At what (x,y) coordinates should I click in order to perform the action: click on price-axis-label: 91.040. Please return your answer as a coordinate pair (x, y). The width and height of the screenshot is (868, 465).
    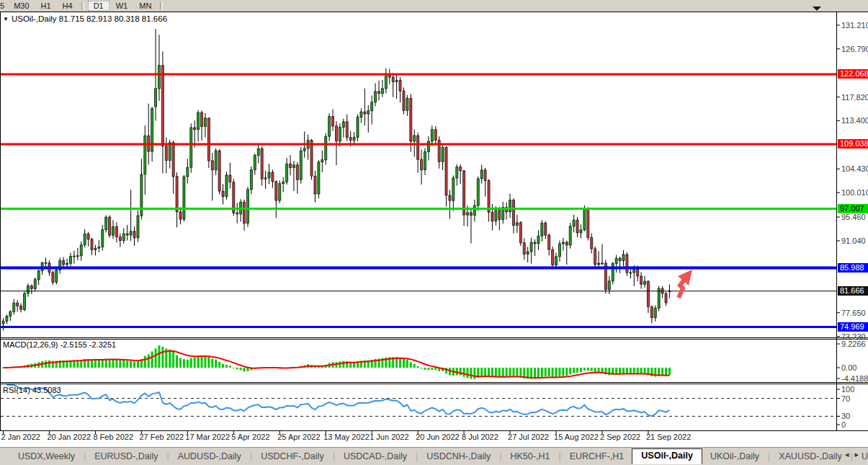
    Looking at the image, I should click on (854, 241).